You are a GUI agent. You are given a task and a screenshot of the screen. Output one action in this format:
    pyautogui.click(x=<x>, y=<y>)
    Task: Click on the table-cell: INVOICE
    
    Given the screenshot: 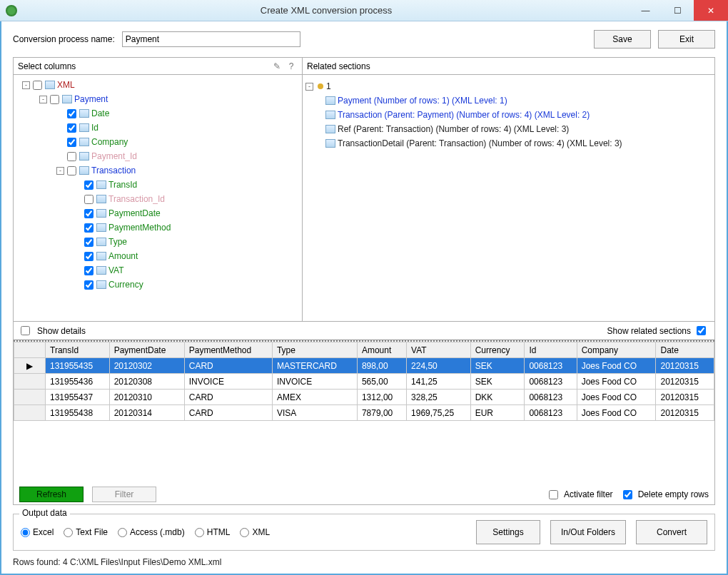 What is the action you would take?
    pyautogui.click(x=314, y=382)
    